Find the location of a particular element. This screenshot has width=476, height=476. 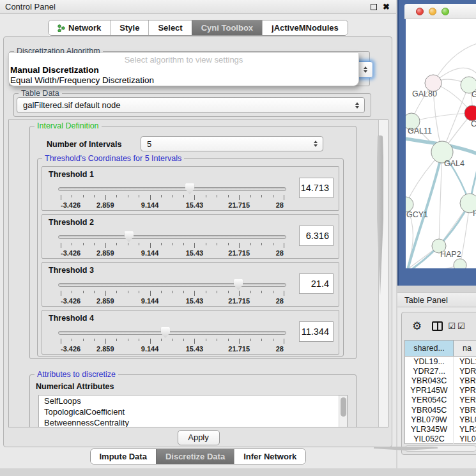

node-table: shared... na YDL19...YDL1YDR27...YDR2YBR… is located at coordinates (440, 392).